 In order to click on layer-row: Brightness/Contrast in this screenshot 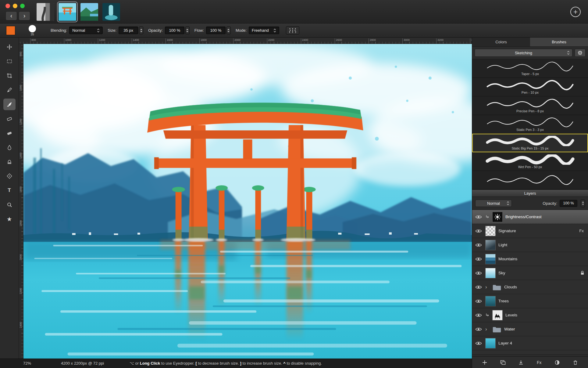, I will do `click(530, 217)`.